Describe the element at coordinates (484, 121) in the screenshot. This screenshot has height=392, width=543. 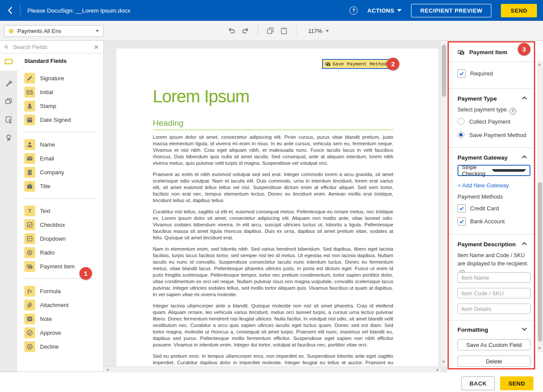
I see `radio-collect-payment: Collect Payment` at that location.